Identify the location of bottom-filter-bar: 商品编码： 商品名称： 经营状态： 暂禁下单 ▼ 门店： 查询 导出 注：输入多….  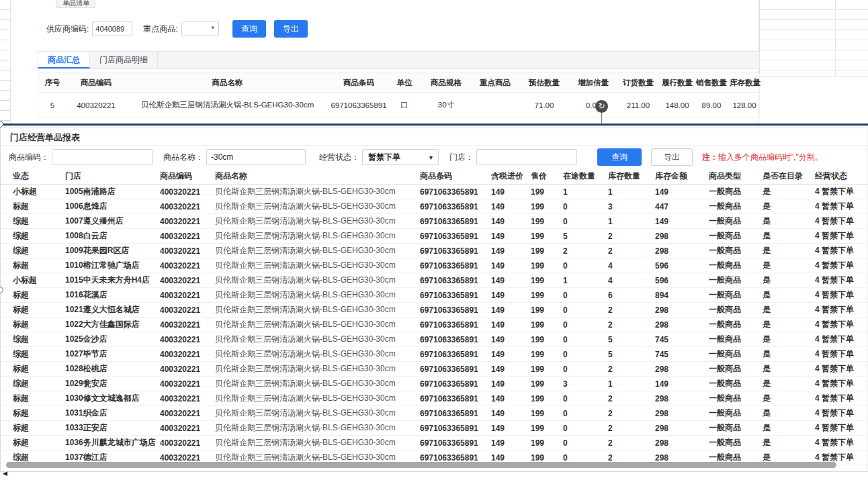
(434, 157).